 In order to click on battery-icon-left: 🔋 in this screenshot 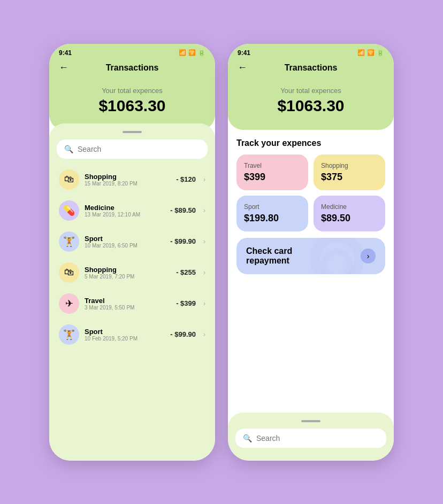, I will do `click(202, 52)`.